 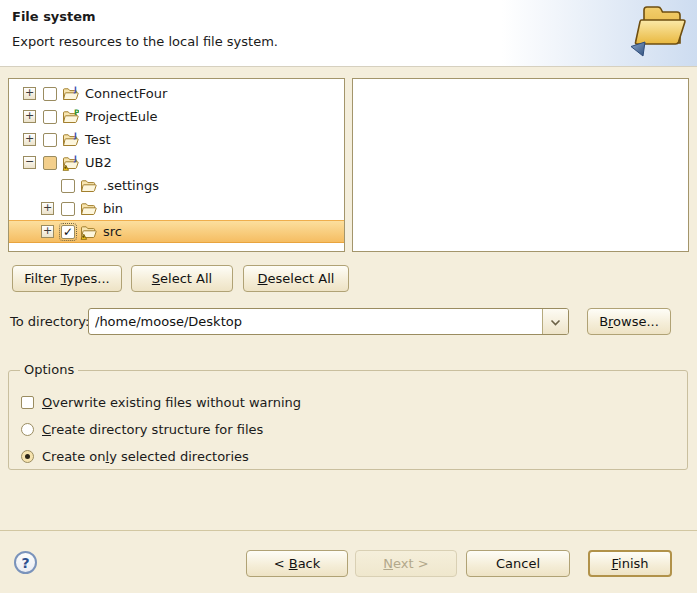 What do you see at coordinates (555, 322) in the screenshot?
I see `combo-dropdown-button` at bounding box center [555, 322].